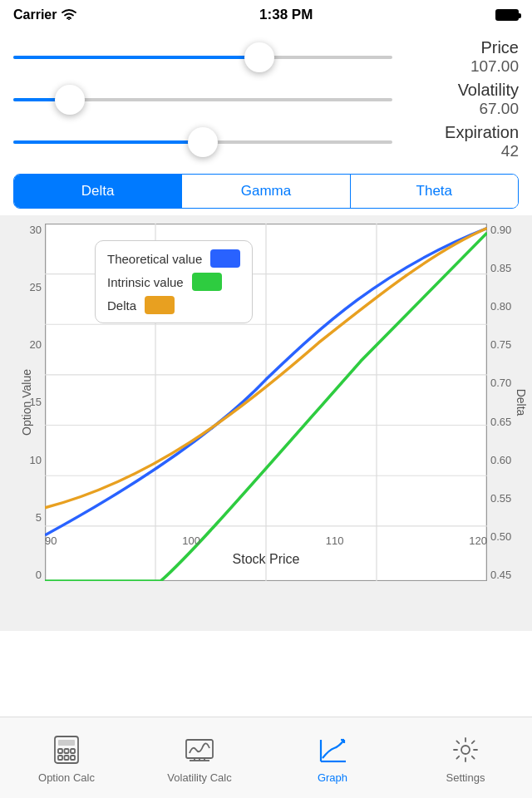 The height and width of the screenshot is (798, 532). What do you see at coordinates (461, 133) in the screenshot?
I see `expiration-label: Expiration` at bounding box center [461, 133].